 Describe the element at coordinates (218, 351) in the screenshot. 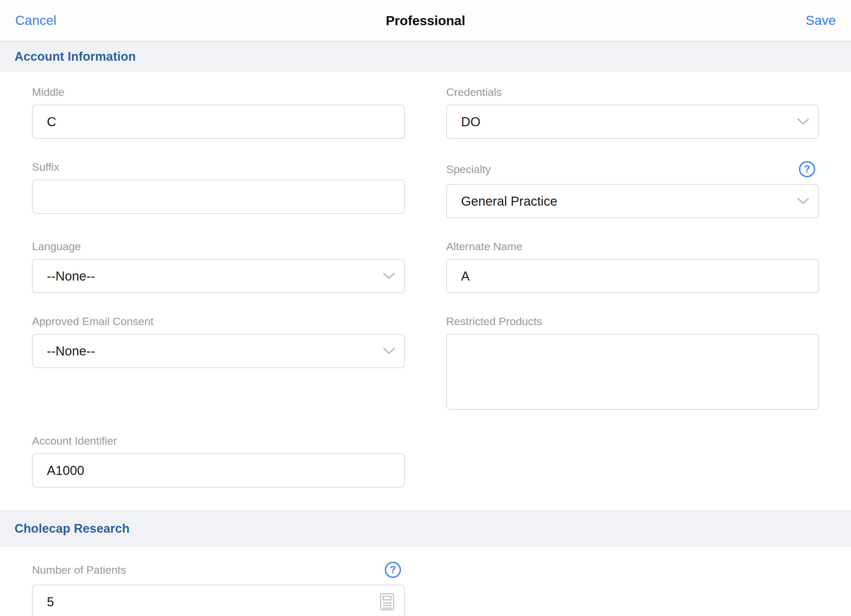

I see `approved-email-consent-select: --None--` at that location.